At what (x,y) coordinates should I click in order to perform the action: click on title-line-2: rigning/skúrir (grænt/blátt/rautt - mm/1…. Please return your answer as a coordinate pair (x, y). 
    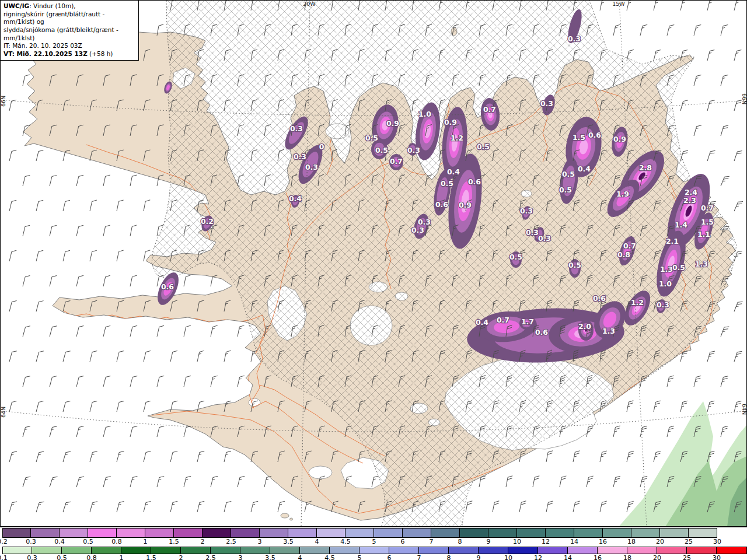
    Looking at the image, I should click on (70, 19).